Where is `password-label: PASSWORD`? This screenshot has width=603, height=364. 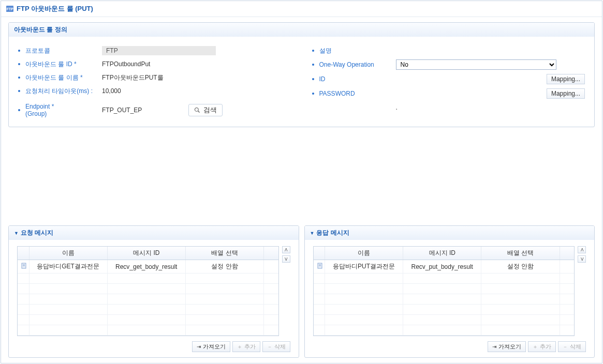
password-label: PASSWORD is located at coordinates (358, 94).